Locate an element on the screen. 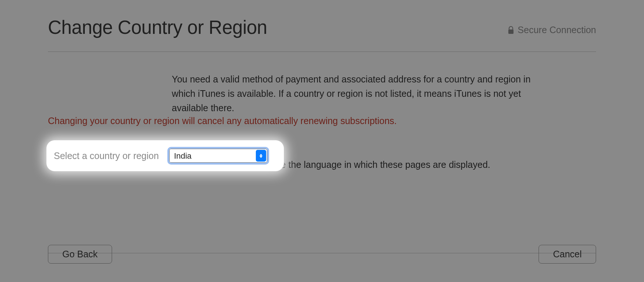 This screenshot has width=644, height=282. page-title: Change Country or Region is located at coordinates (158, 27).